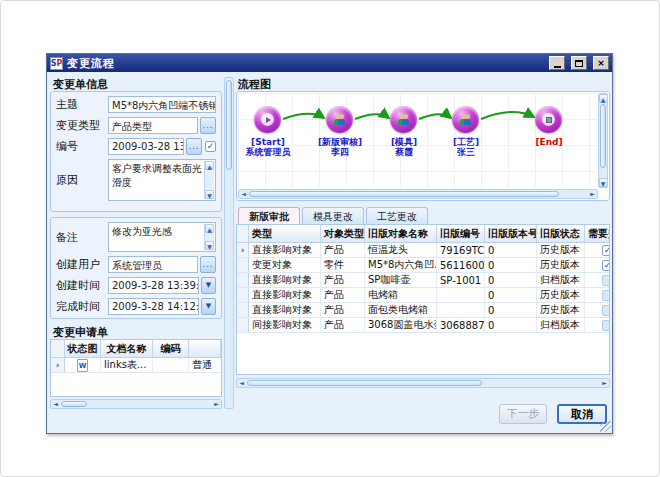  What do you see at coordinates (82, 286) in the screenshot?
I see `create-time-label: 创建时间` at bounding box center [82, 286].